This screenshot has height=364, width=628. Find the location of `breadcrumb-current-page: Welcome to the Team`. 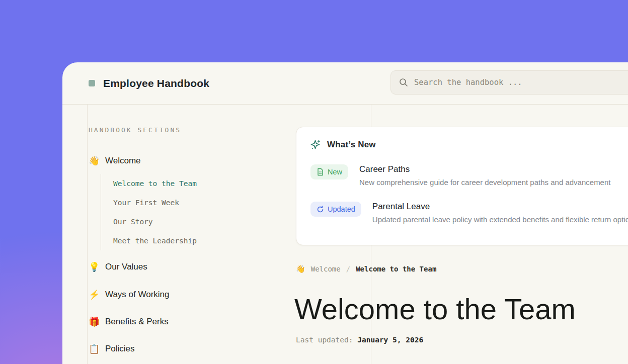

breadcrumb-current-page: Welcome to the Team is located at coordinates (396, 269).